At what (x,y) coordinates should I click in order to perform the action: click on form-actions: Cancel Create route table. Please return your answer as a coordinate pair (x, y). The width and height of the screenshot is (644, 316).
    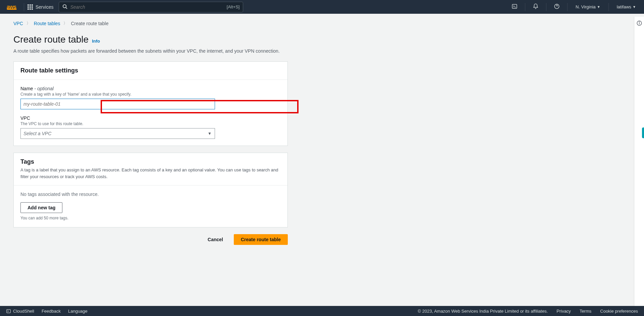
    Looking at the image, I should click on (151, 240).